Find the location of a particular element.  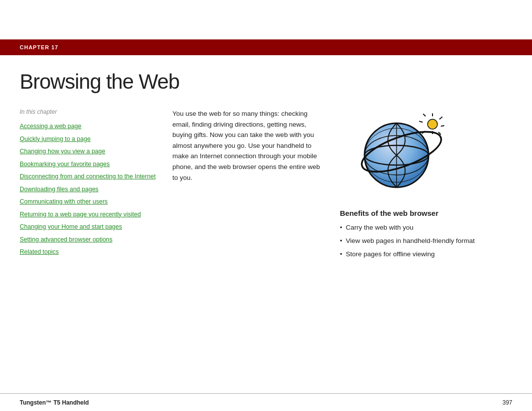

sidebar-heading: In this chapter is located at coordinates (91, 112).